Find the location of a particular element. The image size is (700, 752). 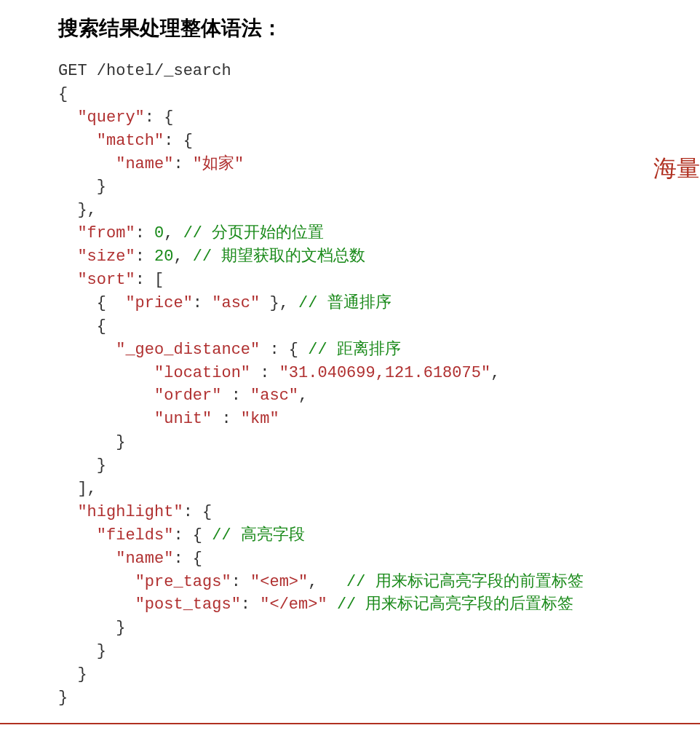

brace-open: { is located at coordinates (63, 95).